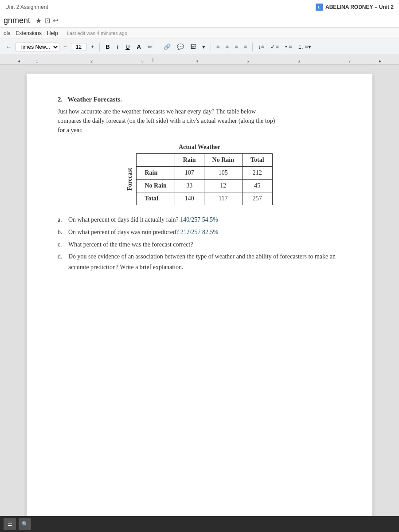  Describe the element at coordinates (204, 47) in the screenshot. I see `dropdown-button: ▾` at that location.